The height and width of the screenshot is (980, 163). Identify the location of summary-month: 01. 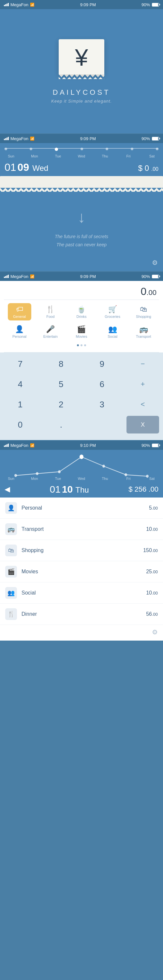
(55, 489).